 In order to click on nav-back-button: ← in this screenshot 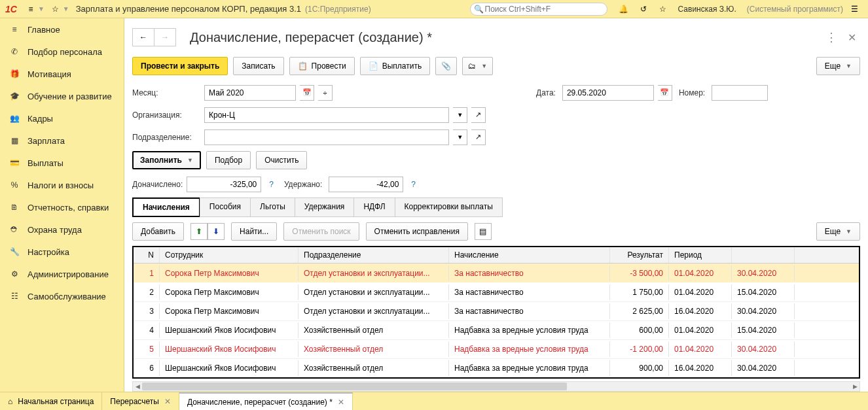, I will do `click(143, 37)`.